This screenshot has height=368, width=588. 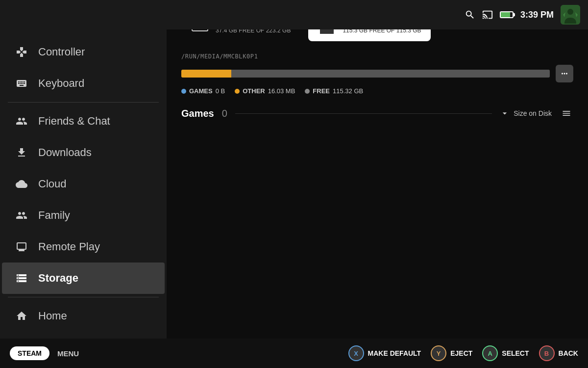 What do you see at coordinates (22, 247) in the screenshot?
I see `remote-play-icon` at bounding box center [22, 247].